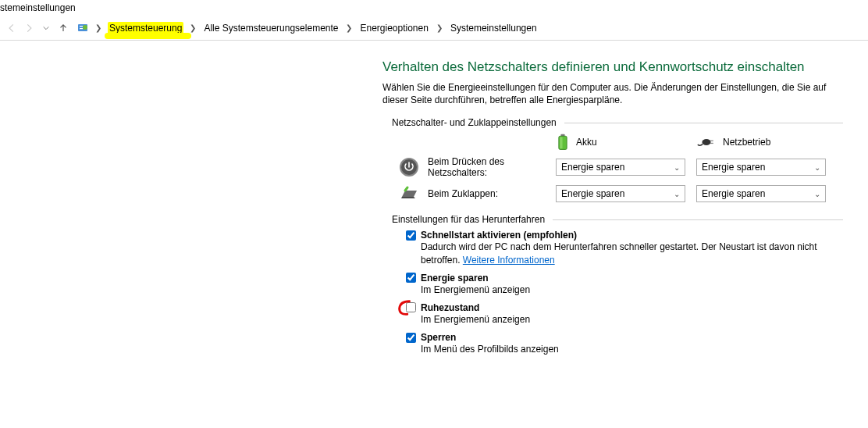 The image size is (868, 428). What do you see at coordinates (308, 28) in the screenshot?
I see `breadcrumb: ❯ Systemsteuerung ❯ Alle Systemsteuerung…` at bounding box center [308, 28].